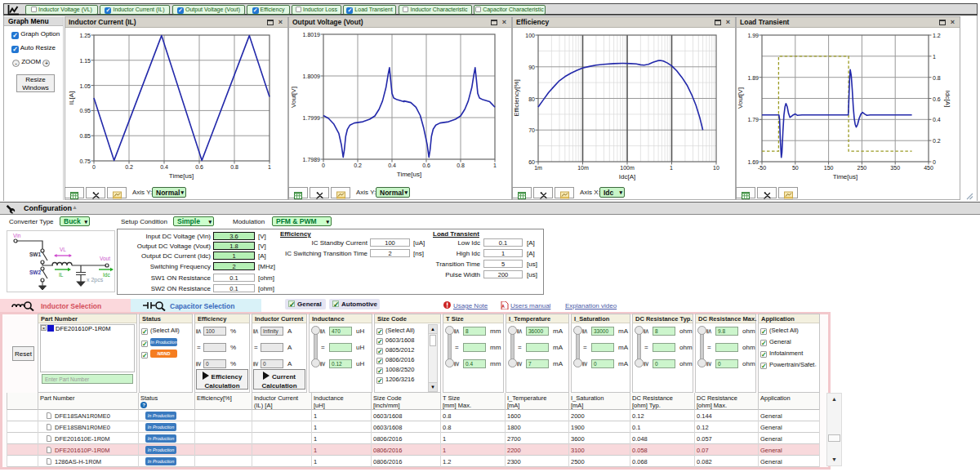 The image size is (980, 472). Describe the element at coordinates (503, 306) in the screenshot. I see `svg-text: A` at that location.